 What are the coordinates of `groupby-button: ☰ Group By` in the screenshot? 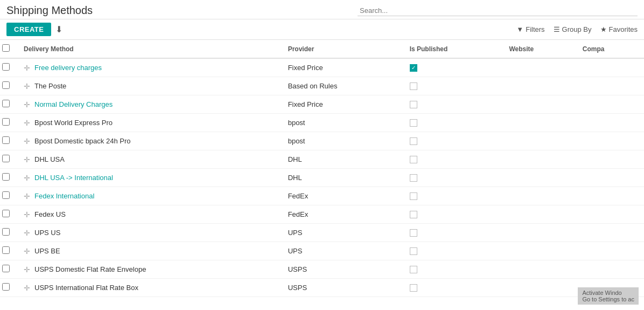 It's located at (573, 29).